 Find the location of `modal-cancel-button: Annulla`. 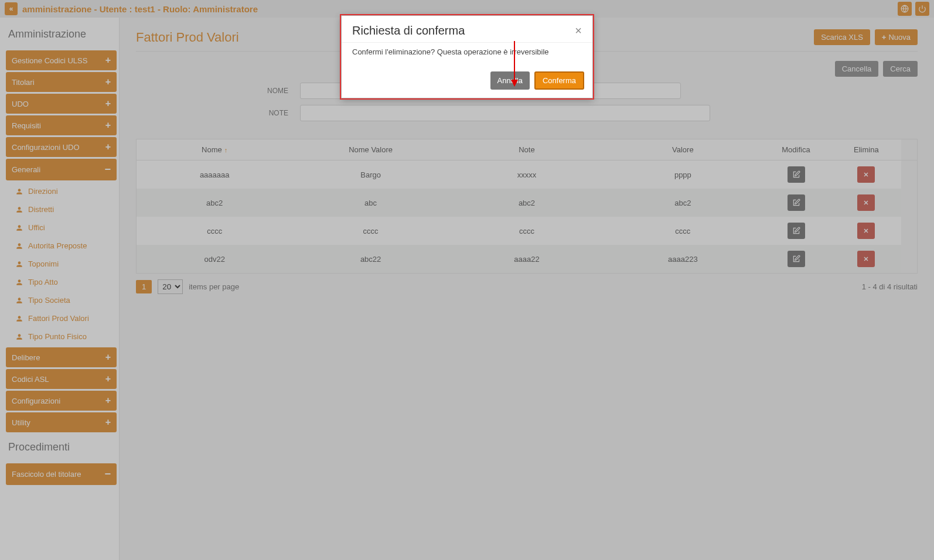

modal-cancel-button: Annulla is located at coordinates (510, 81).